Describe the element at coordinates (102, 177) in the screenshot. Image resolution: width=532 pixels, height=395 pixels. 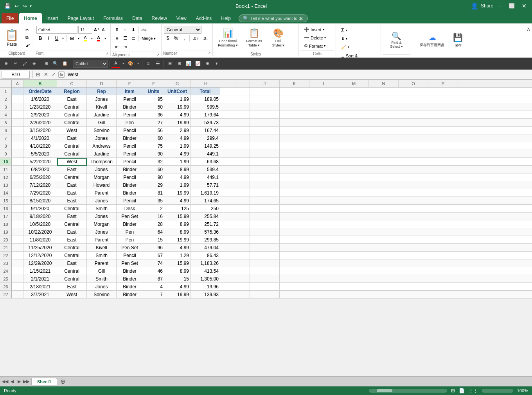
I see `list-item: Morgan` at that location.